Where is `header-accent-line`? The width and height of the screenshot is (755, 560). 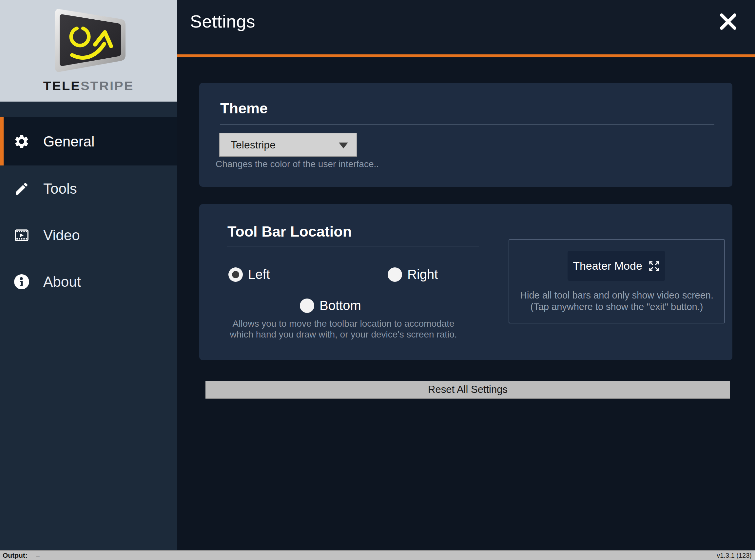
header-accent-line is located at coordinates (466, 56).